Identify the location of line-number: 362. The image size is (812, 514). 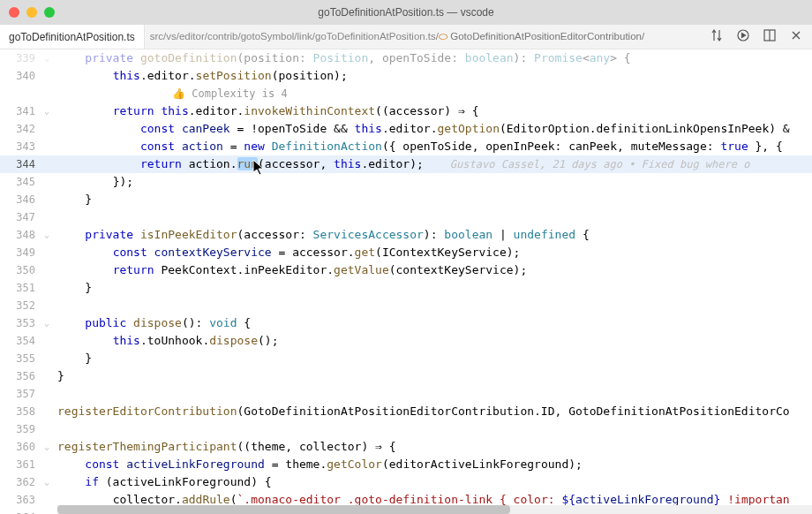
(22, 482).